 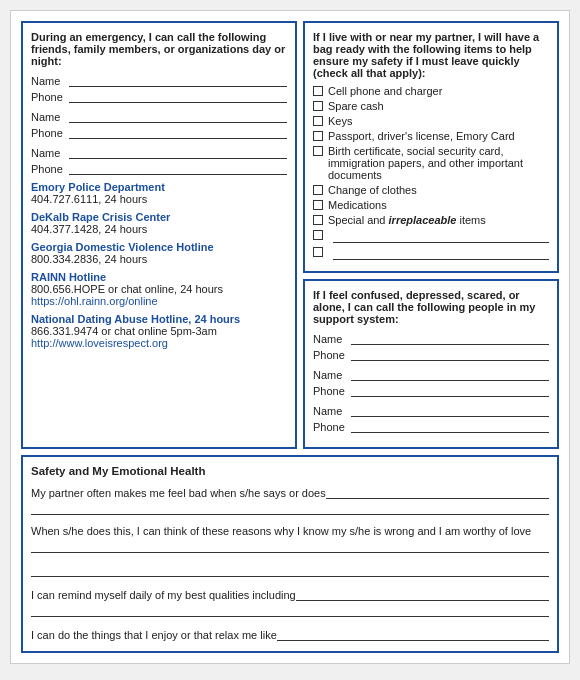 I want to click on support-title: If I feel confused, depressed, scared, o…, so click(x=431, y=307).